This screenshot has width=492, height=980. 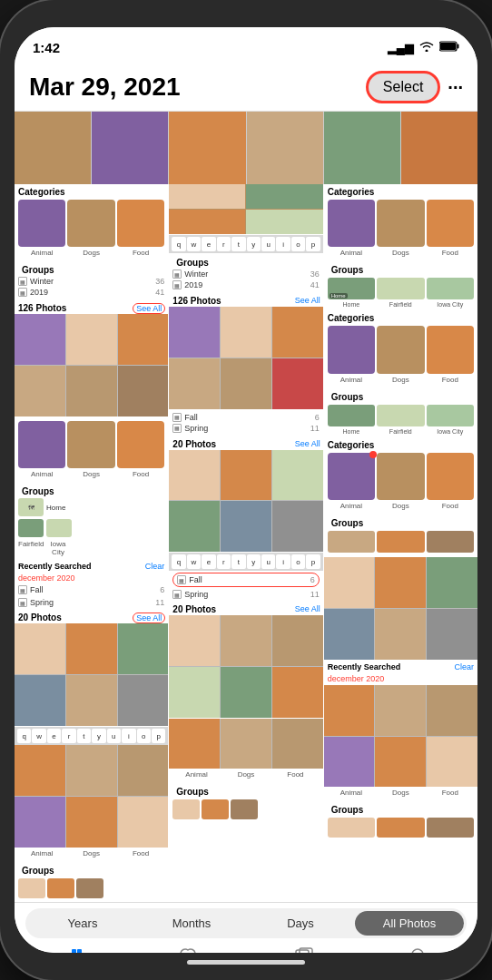 What do you see at coordinates (283, 244) in the screenshot?
I see `key-i2: i` at bounding box center [283, 244].